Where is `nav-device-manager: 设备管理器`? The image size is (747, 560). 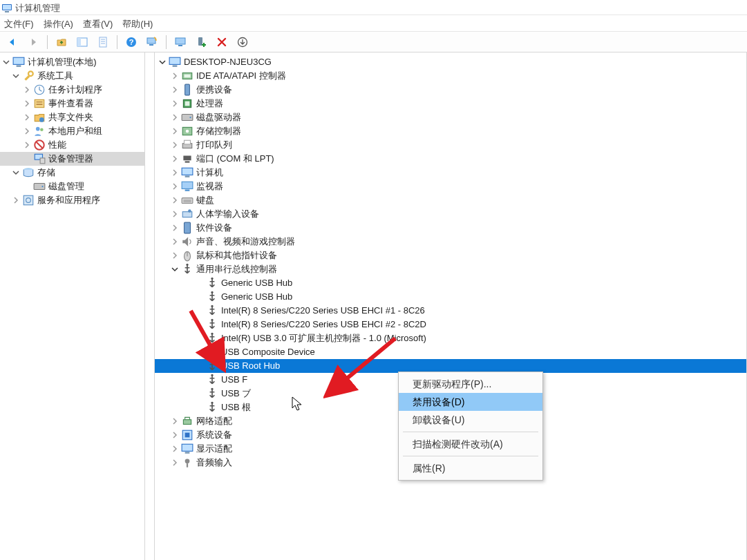
nav-device-manager: 设备管理器 is located at coordinates (72, 159).